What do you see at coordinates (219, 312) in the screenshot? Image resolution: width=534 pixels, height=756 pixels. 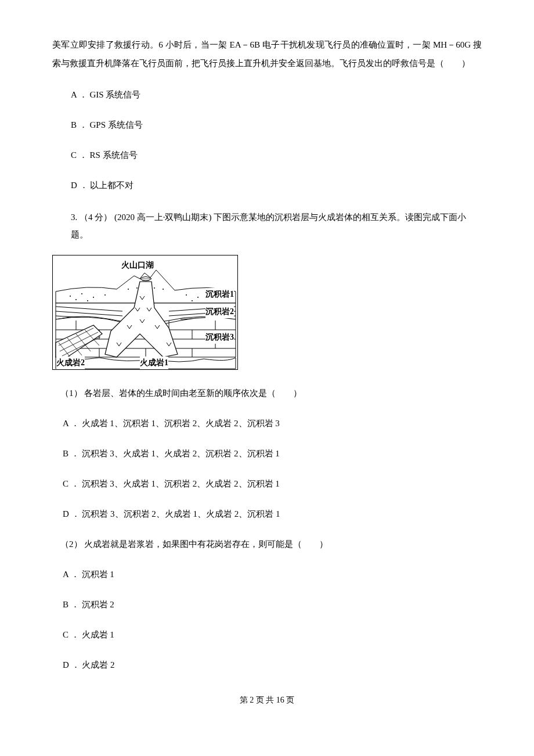 I see `fig-label-sed2: 沉积岩2` at bounding box center [219, 312].